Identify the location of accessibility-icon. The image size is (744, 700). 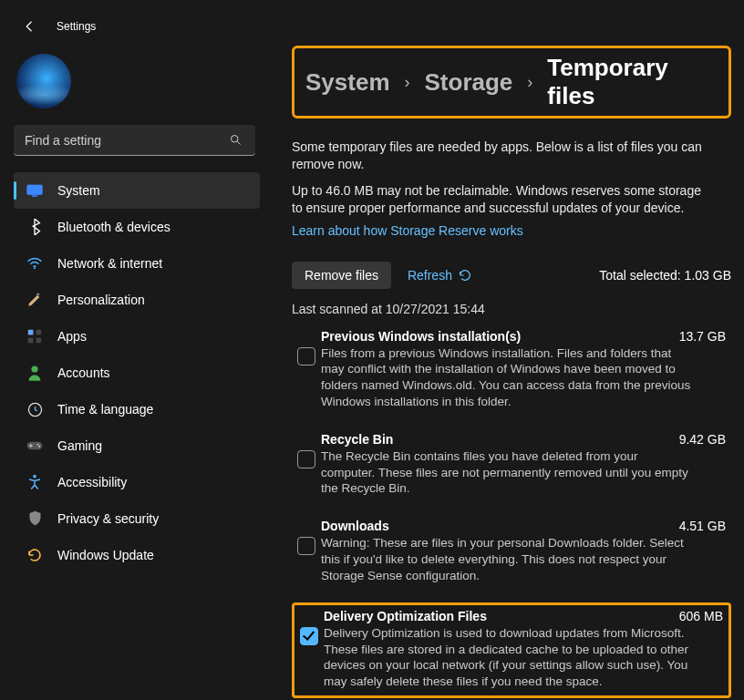
(35, 482).